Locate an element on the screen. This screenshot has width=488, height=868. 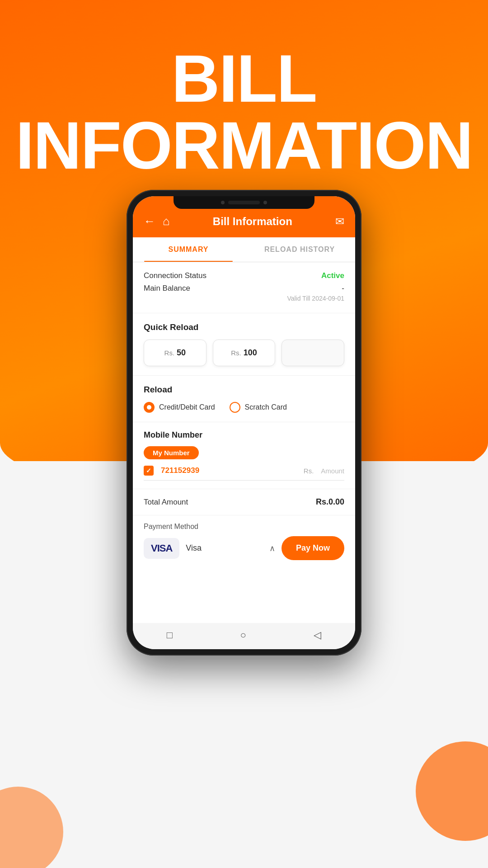
connection-status-row: Connection Status Active is located at coordinates (244, 276).